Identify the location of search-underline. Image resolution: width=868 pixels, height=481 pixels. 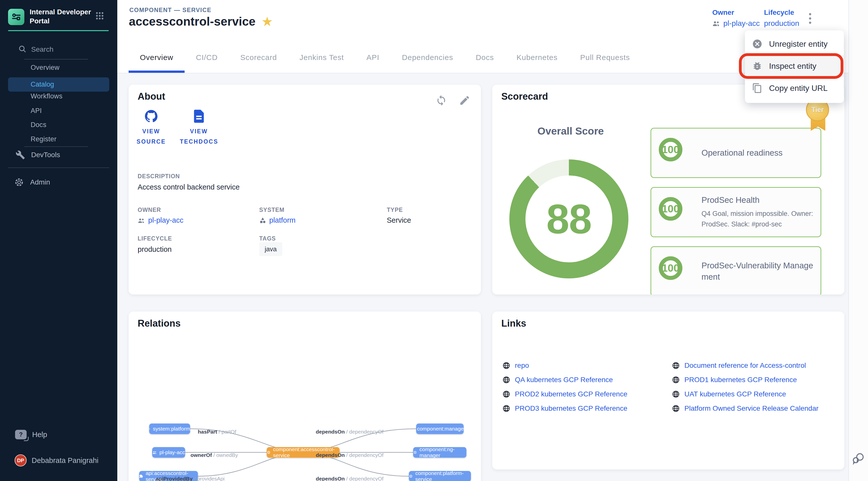
(56, 59).